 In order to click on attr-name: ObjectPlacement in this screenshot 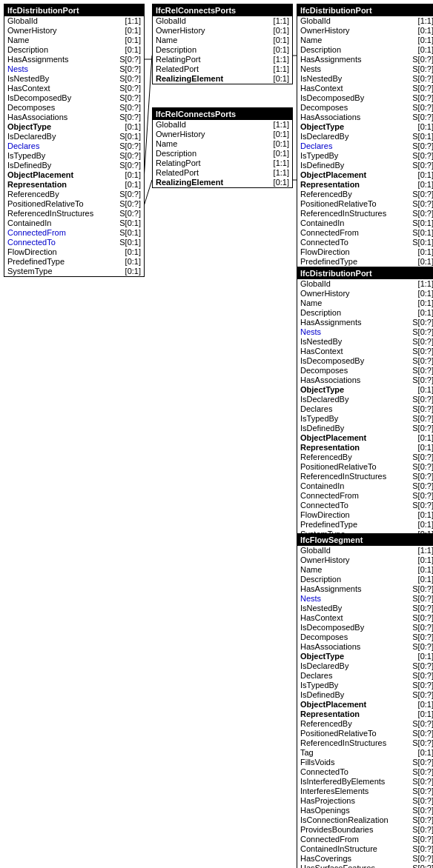, I will do `click(40, 175)`.